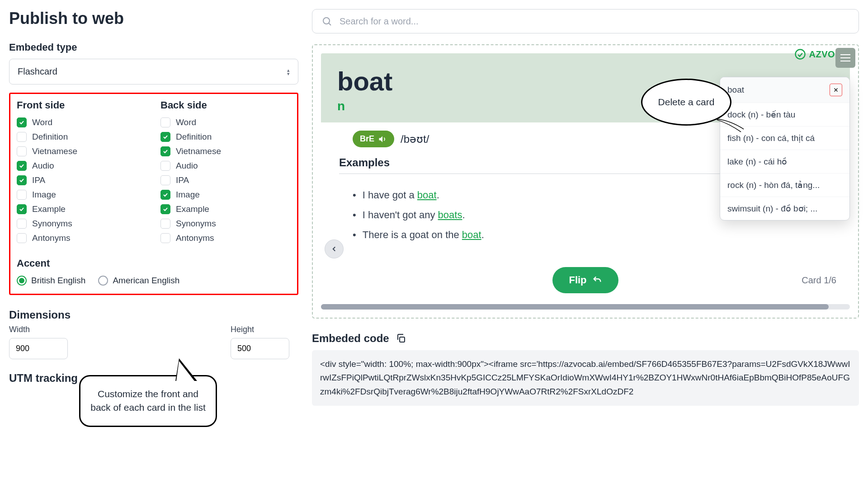  What do you see at coordinates (22, 137) in the screenshot?
I see `front-checkbox-definition` at bounding box center [22, 137].